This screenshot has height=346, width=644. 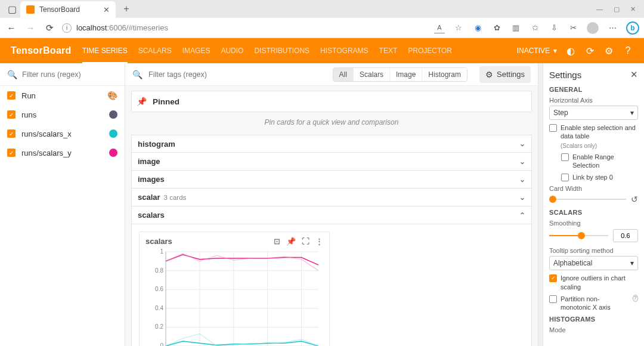 I want to click on run-label: runs, so click(x=29, y=115).